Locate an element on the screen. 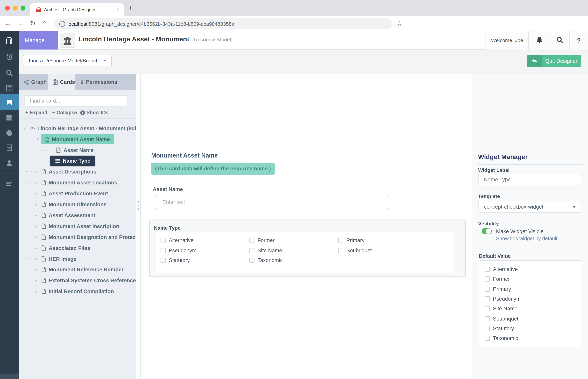 The width and height of the screenshot is (588, 379). window-zoom-button is located at coordinates (23, 8).